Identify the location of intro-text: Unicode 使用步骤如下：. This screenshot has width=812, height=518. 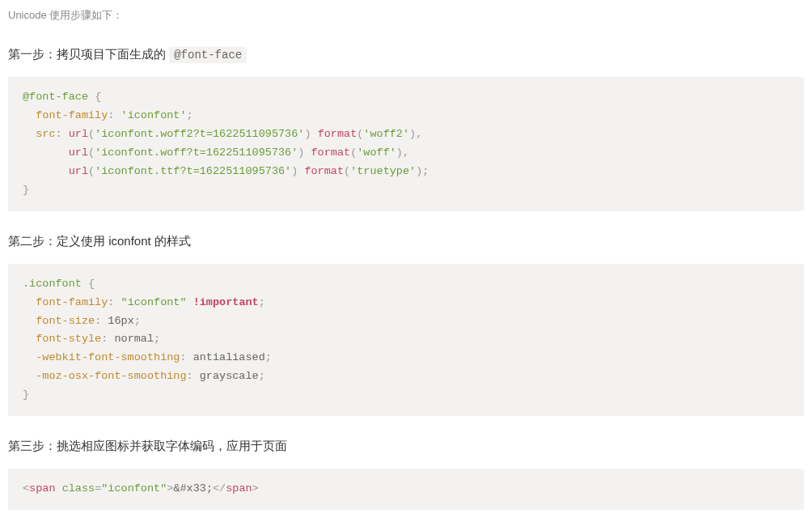
(406, 15).